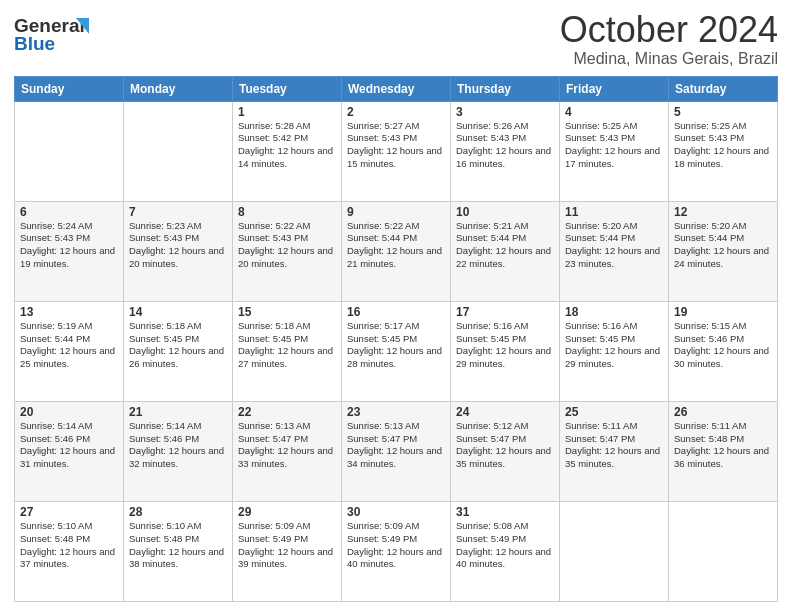  What do you see at coordinates (506, 551) in the screenshot?
I see `calendar-cell: 31Sunrise: 5:08 AMSunset: 5:49 PMDayligh…` at bounding box center [506, 551].